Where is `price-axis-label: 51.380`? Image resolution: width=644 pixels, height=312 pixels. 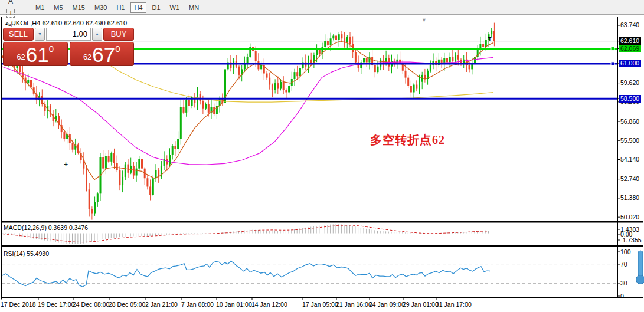
price-axis-label: 51.380 is located at coordinates (630, 198).